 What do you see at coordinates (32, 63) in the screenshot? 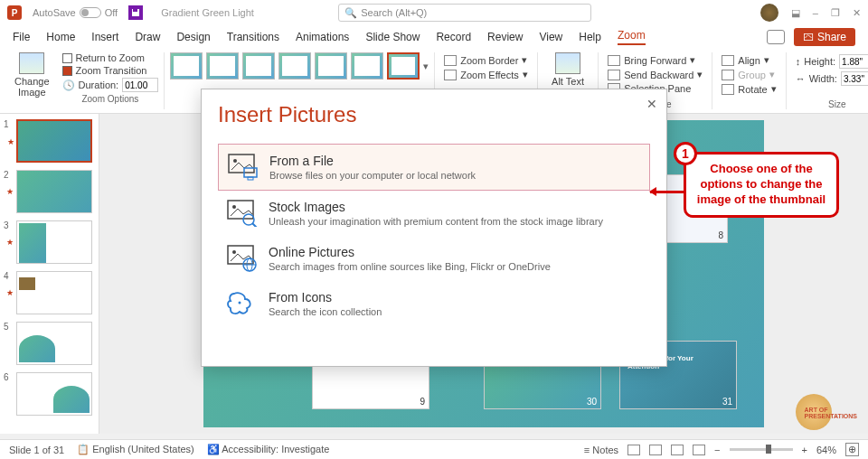
I see `change-image-icon` at bounding box center [32, 63].